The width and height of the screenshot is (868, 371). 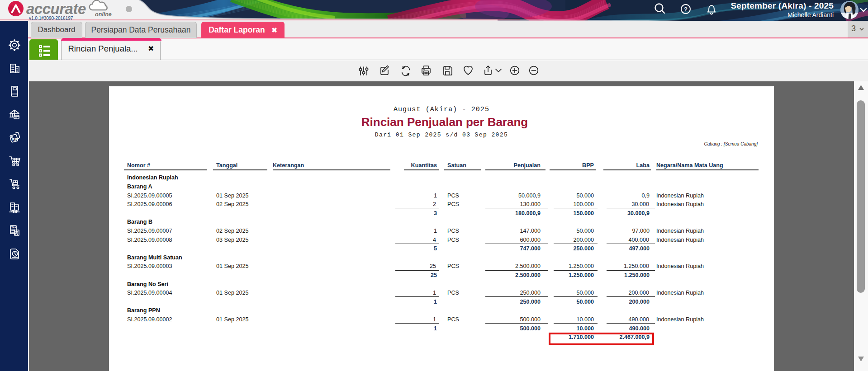 What do you see at coordinates (103, 14) in the screenshot?
I see `svg-text: online` at bounding box center [103, 14].